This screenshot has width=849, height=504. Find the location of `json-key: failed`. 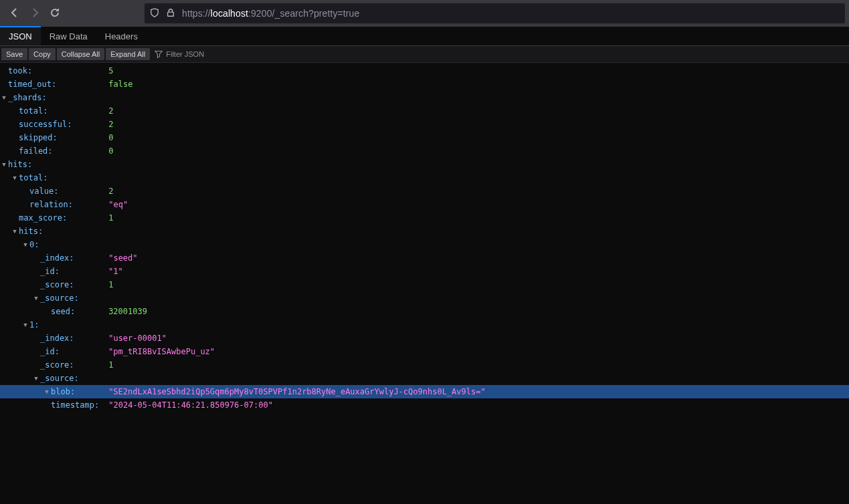

json-key: failed is located at coordinates (33, 151).